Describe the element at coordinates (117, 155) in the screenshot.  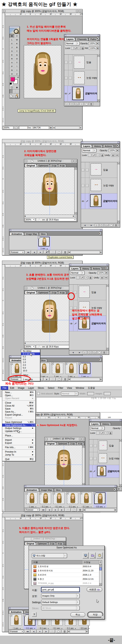
I see `unify-visibility-icon` at that location.